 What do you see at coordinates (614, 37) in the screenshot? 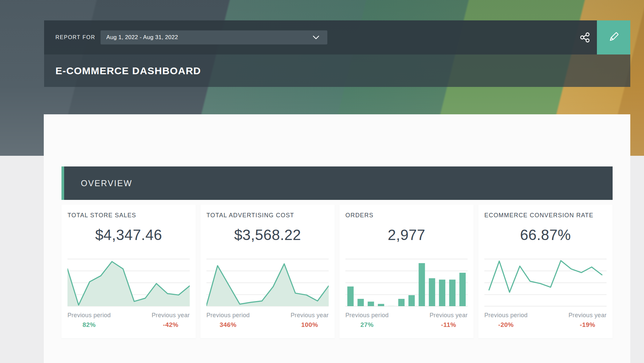
I see `pencil-icon` at bounding box center [614, 37].